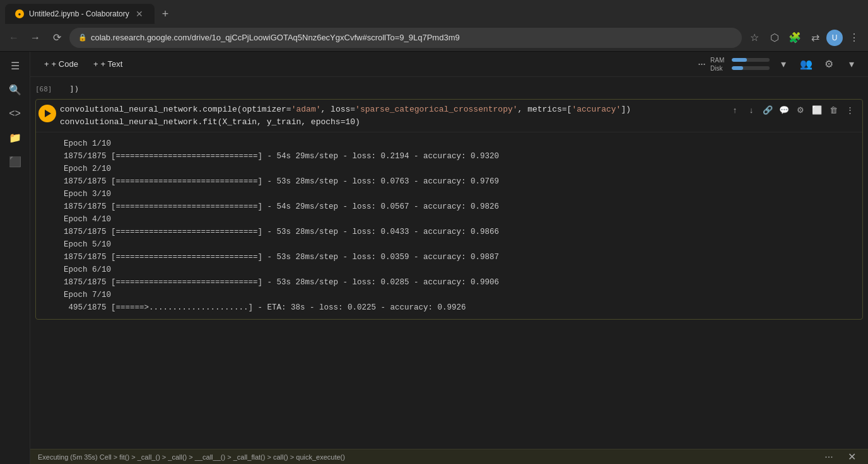 The height and width of the screenshot is (464, 868). I want to click on sidebar-search-icon: 🔍, so click(15, 90).